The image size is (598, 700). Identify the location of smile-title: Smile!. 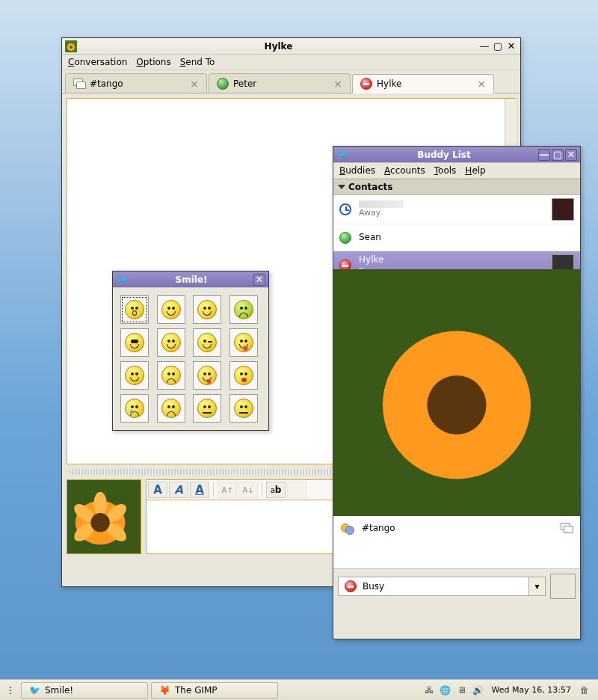
(191, 280).